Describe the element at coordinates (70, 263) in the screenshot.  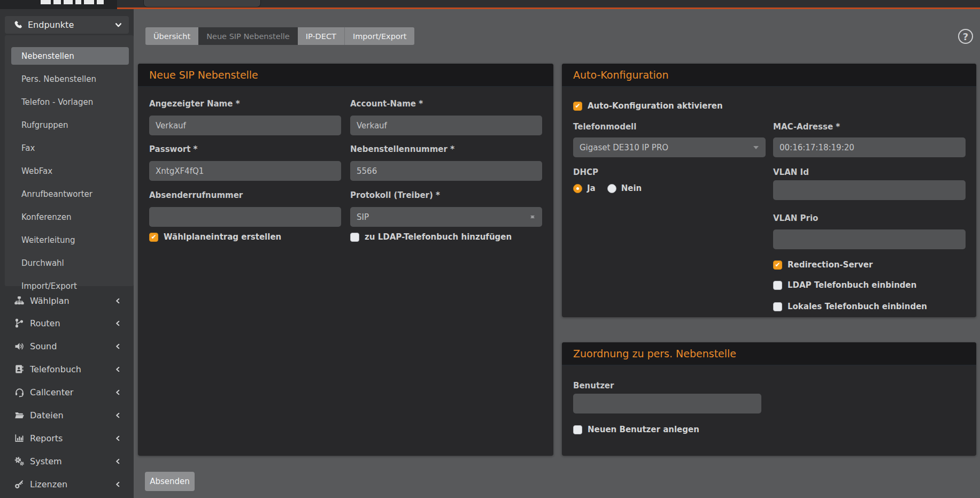
I see `sidebar-item-durchwahl: Durchwahl` at that location.